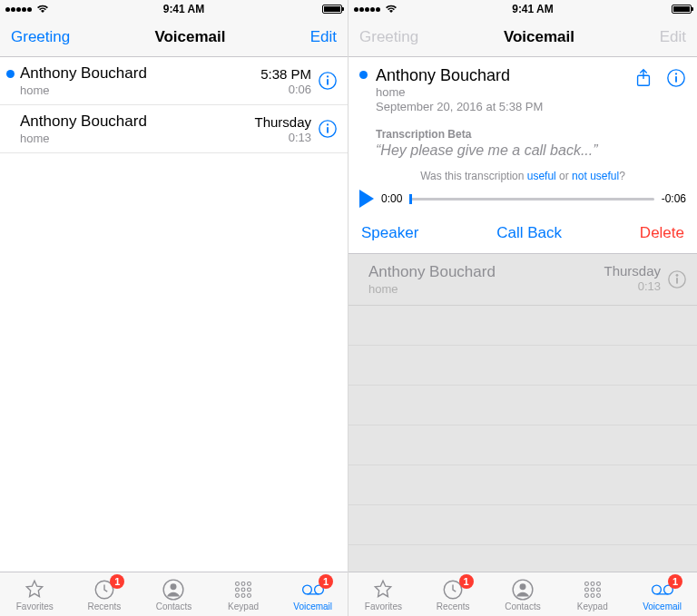 The height and width of the screenshot is (616, 697). Describe the element at coordinates (332, 9) in the screenshot. I see `battery-icon` at that location.